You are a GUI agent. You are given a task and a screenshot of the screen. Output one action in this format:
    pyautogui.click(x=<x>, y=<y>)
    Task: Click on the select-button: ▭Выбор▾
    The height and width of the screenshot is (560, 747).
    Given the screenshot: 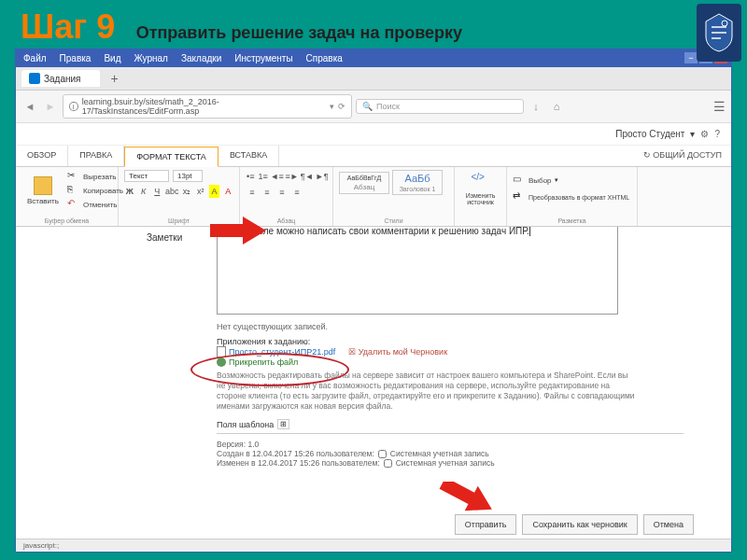 What is the action you would take?
    pyautogui.click(x=571, y=180)
    